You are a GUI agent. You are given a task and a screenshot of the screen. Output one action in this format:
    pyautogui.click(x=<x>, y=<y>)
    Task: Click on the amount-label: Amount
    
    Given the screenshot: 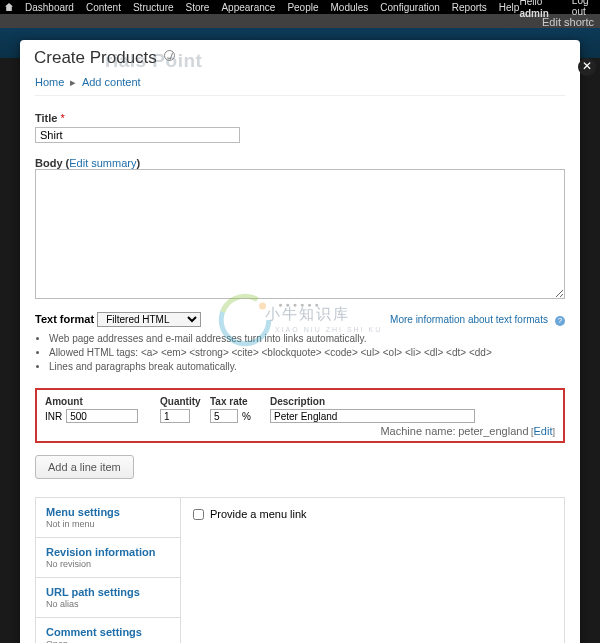 What is the action you would take?
    pyautogui.click(x=98, y=402)
    